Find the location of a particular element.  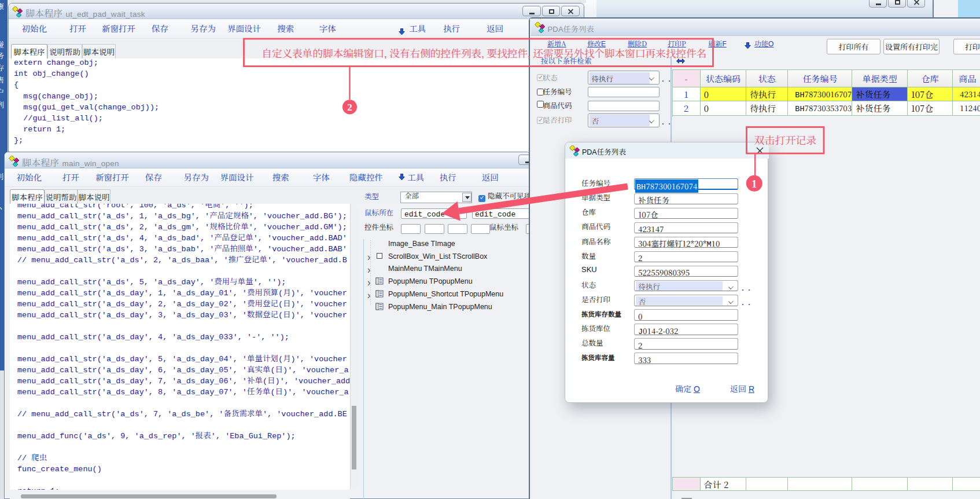

svg-text: 双击打开记录 is located at coordinates (786, 140).